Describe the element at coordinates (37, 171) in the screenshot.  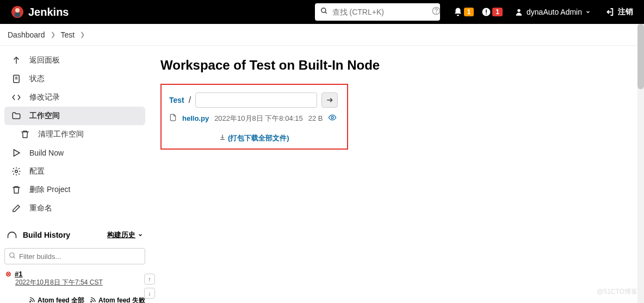
I see `sidebar-item-label: 配置` at that location.